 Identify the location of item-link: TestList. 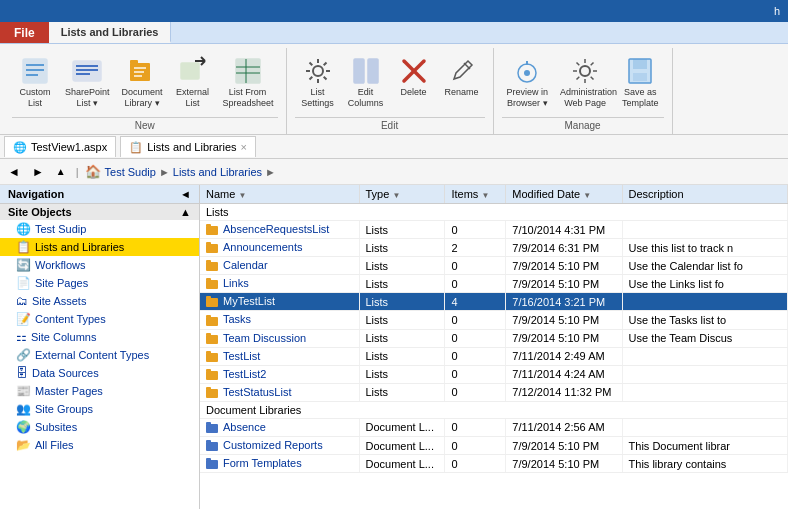
(242, 356).